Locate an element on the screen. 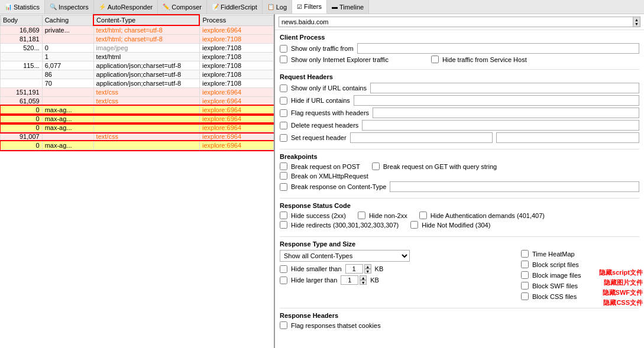  hide-success-label: Hide success (2xx) is located at coordinates (318, 216).